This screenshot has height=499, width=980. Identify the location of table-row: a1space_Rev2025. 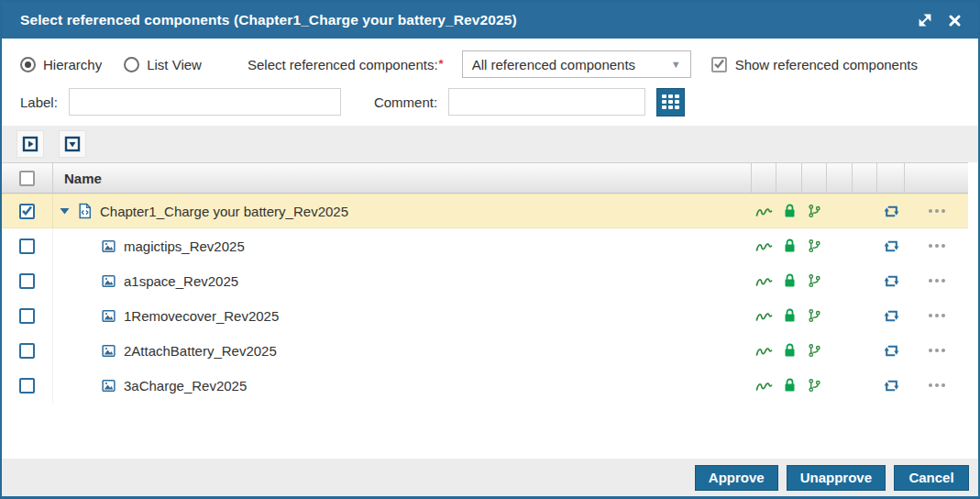
(485, 281).